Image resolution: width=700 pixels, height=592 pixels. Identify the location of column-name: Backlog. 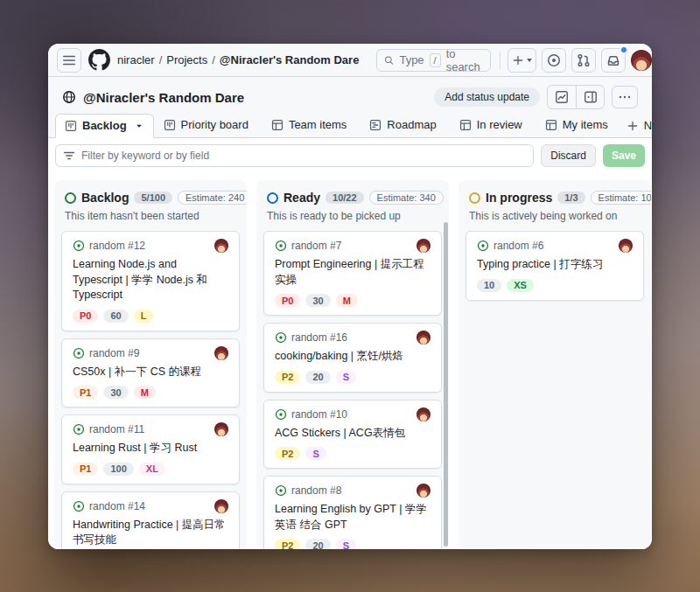
(105, 198).